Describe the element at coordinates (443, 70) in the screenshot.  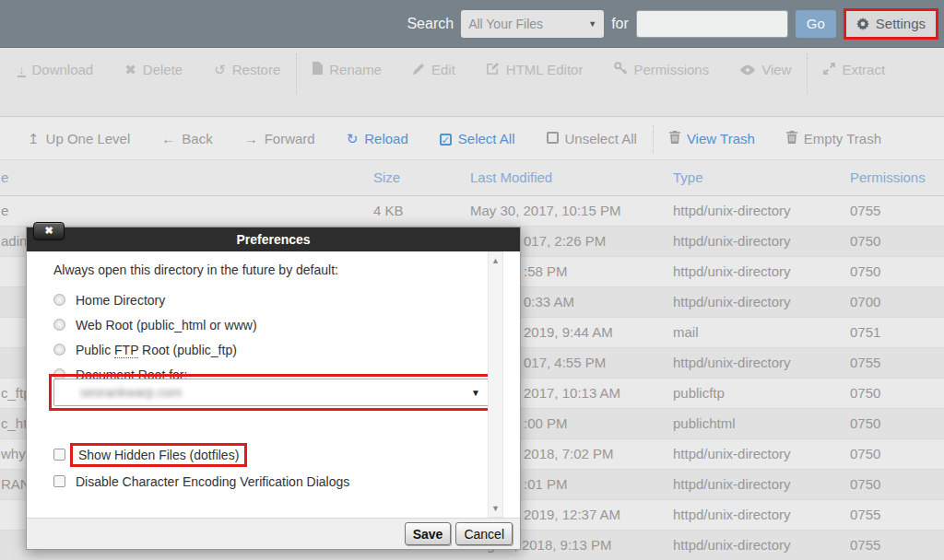
I see `toolbar-button-label: Edit` at that location.